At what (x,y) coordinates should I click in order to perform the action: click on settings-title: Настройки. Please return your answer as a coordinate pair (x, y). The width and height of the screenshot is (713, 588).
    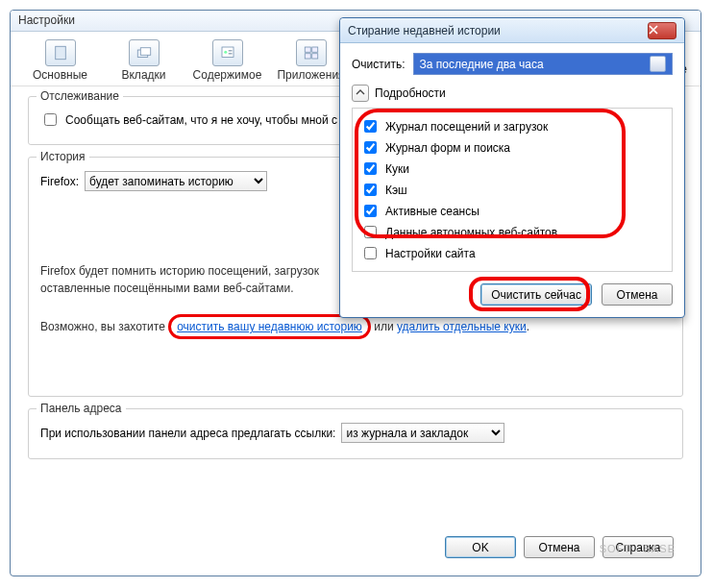
    Looking at the image, I should click on (46, 20).